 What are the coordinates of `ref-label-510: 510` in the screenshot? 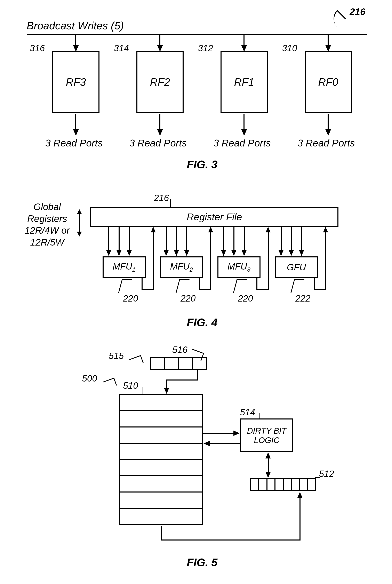 It's located at (130, 386).